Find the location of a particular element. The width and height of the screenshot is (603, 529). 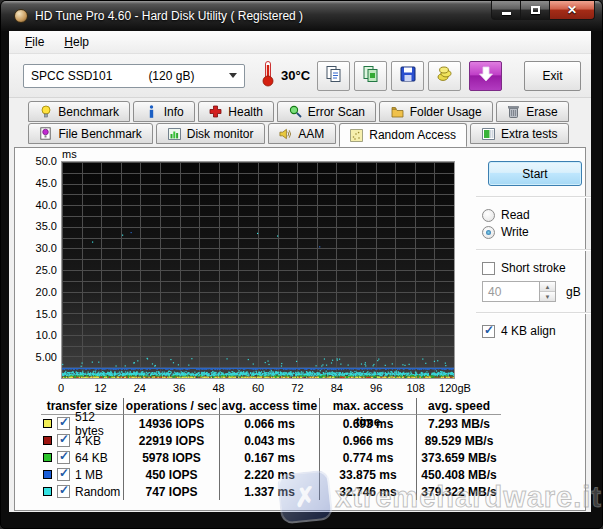

drive-selector: SPCC SSD101 (120 gB) is located at coordinates (134, 76).